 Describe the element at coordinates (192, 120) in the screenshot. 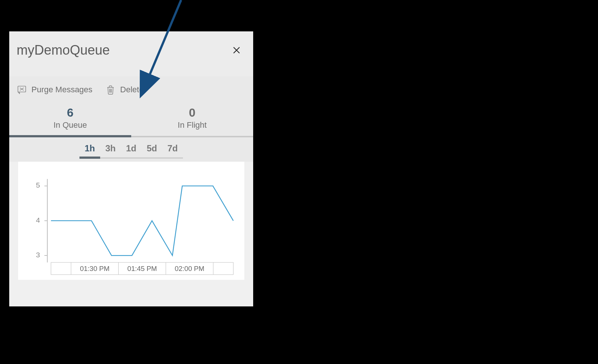

I see `metric-in-flight: 0 In Flight` at that location.